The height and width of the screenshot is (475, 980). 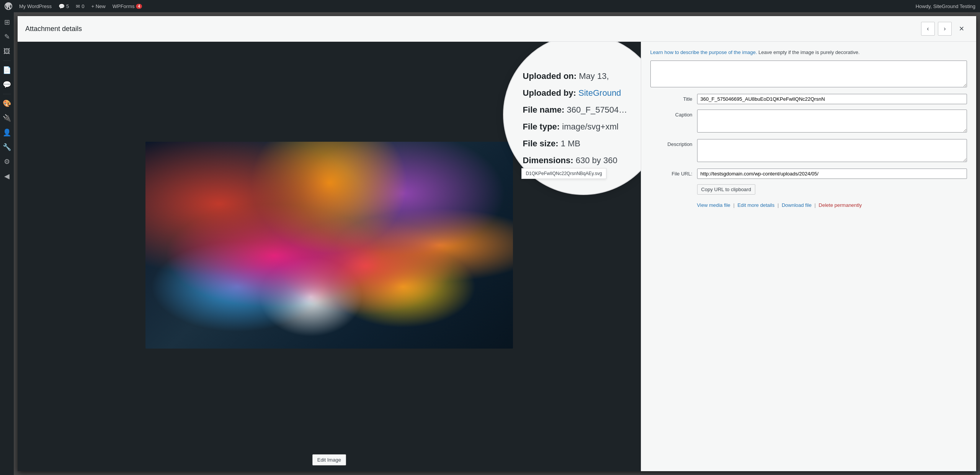 What do you see at coordinates (127, 6) in the screenshot?
I see `adminbar-wpforms: WPForms 4` at bounding box center [127, 6].